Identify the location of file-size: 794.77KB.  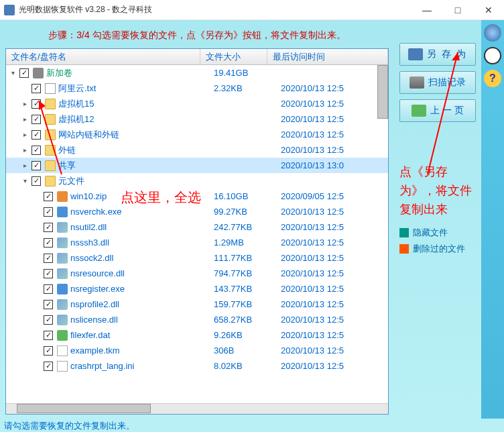
(247, 274).